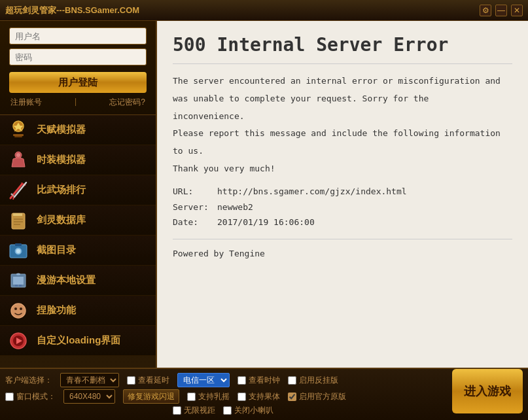  I want to click on menu-item-outfit: 时装模拟器, so click(78, 160).